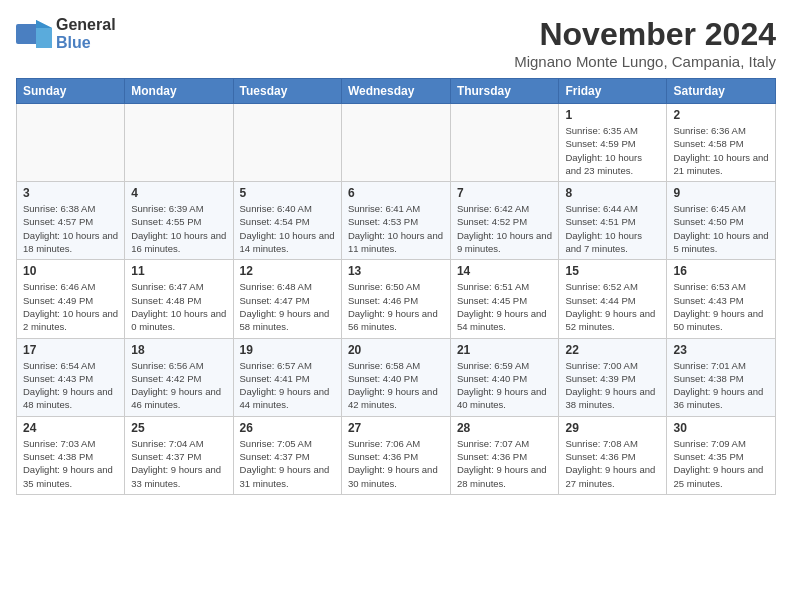 Image resolution: width=792 pixels, height=612 pixels. I want to click on location-title: Mignano Monte Lungo, Campania, Italy, so click(645, 62).